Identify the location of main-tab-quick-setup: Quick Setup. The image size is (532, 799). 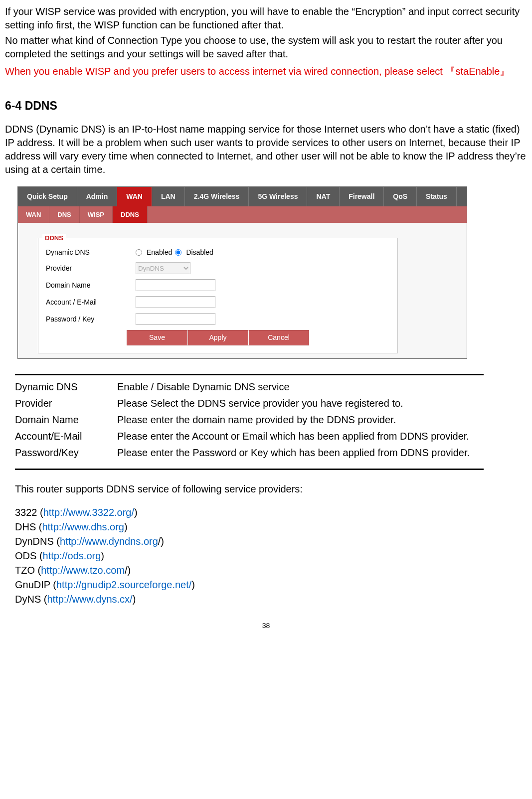
(48, 196).